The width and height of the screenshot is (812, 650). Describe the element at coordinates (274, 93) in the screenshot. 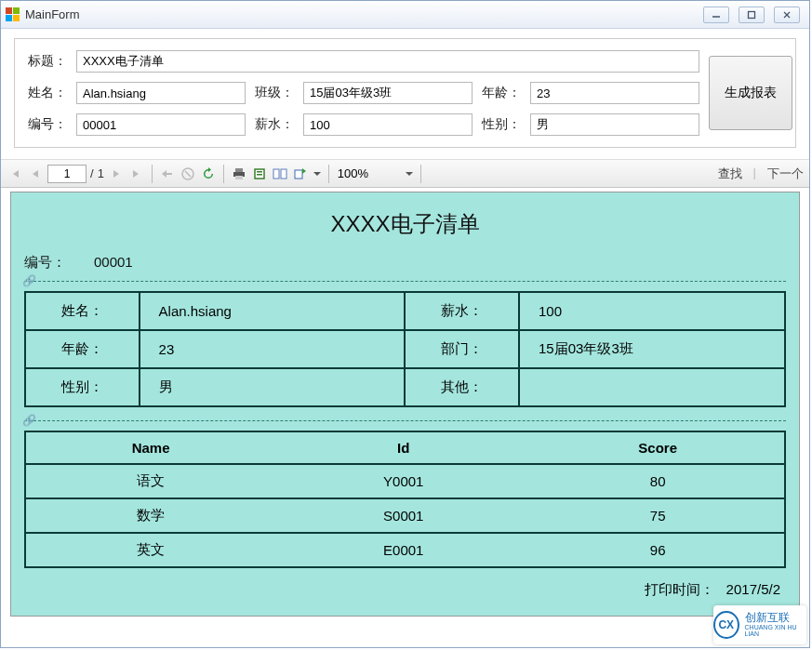

I see `label-class: 班级：` at that location.